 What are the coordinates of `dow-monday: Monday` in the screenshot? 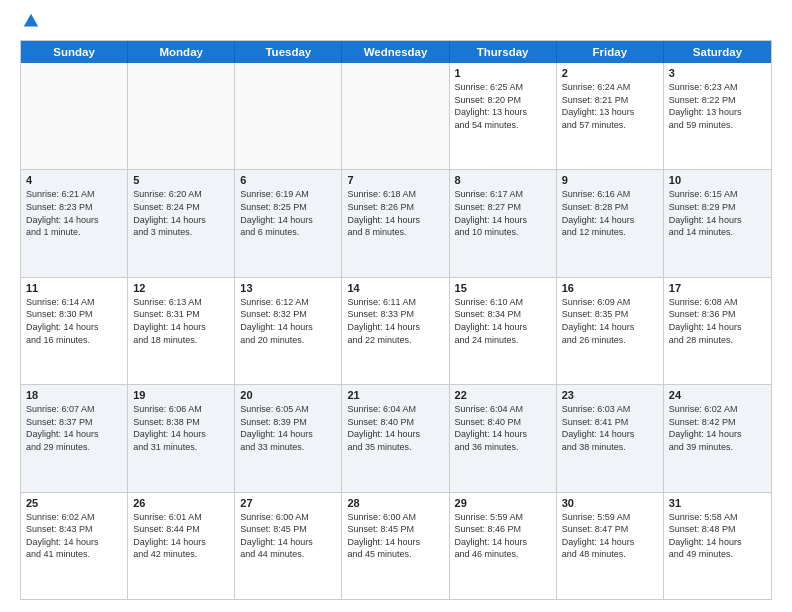 It's located at (182, 52).